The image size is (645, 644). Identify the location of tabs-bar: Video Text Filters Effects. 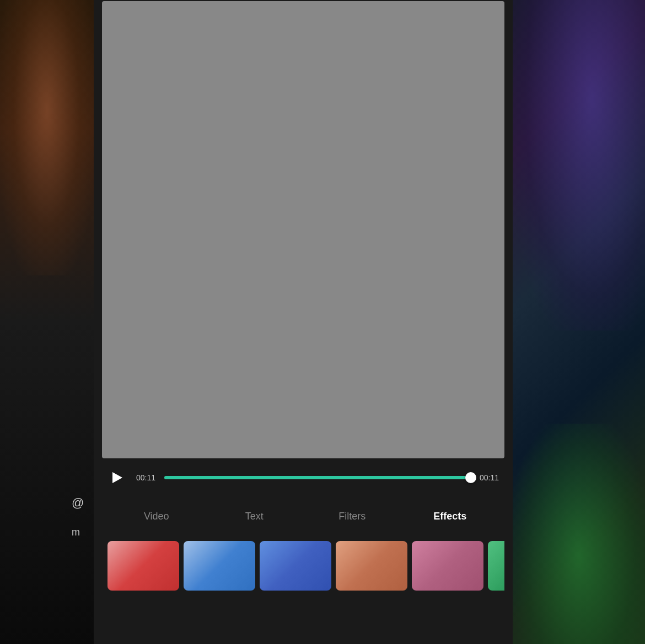
(303, 516).